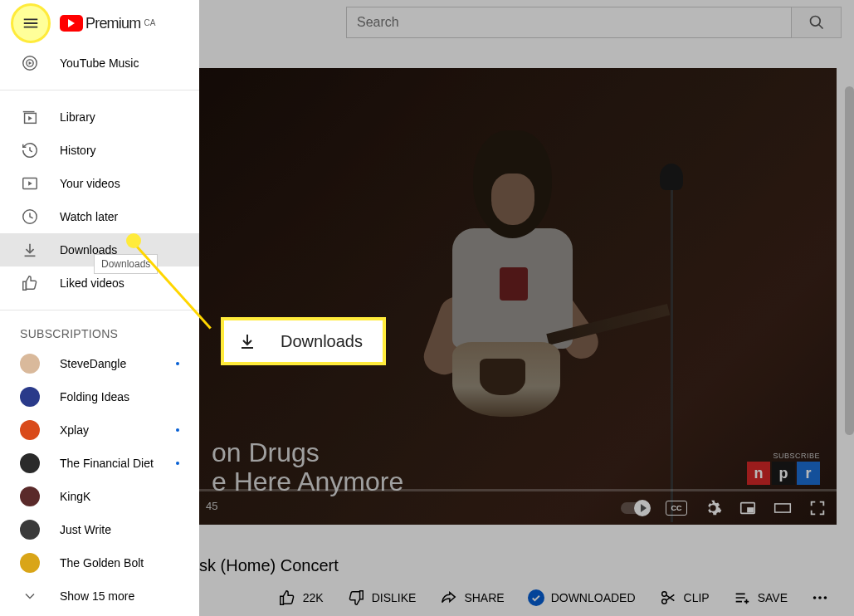 Image resolution: width=854 pixels, height=616 pixels. Describe the element at coordinates (30, 117) in the screenshot. I see `library-icon` at that location.